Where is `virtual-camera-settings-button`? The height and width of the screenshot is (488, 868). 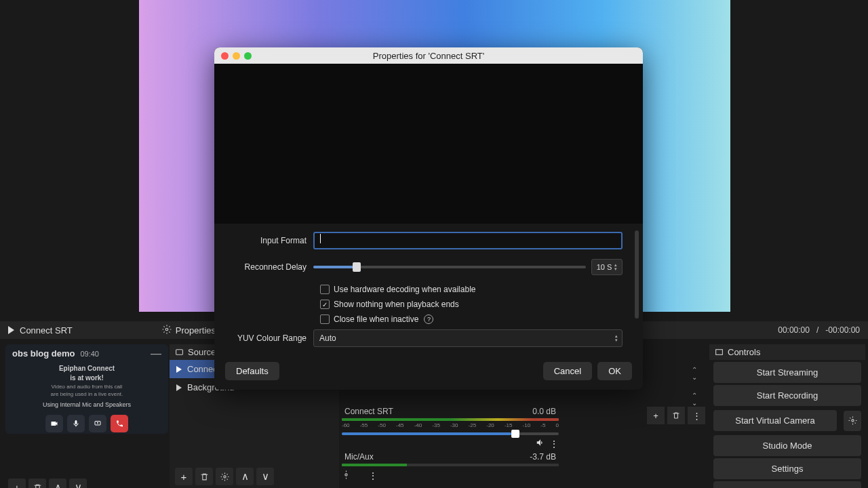 virtual-camera-settings-button is located at coordinates (852, 421).